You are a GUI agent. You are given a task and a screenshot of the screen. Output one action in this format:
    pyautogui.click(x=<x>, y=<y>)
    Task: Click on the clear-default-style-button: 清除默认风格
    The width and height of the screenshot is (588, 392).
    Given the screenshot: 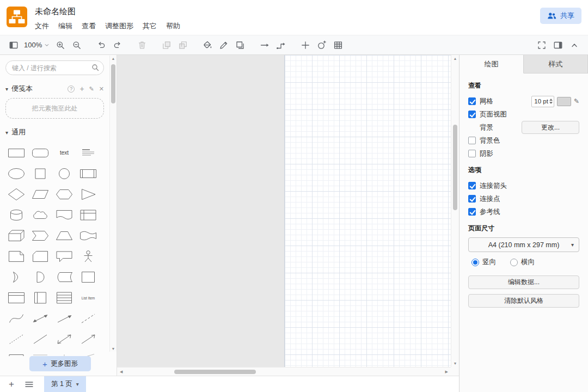 What is the action you would take?
    pyautogui.click(x=524, y=301)
    